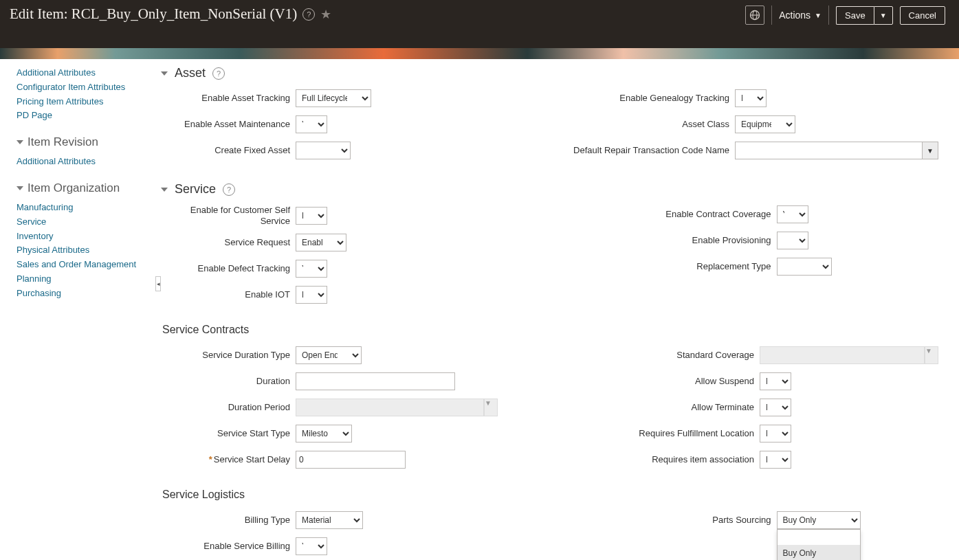 The height and width of the screenshot is (560, 959). What do you see at coordinates (153, 14) in the screenshot?
I see `page-title: Edit Item: RCL_Buy_Only_Item_NonSerial (…` at bounding box center [153, 14].